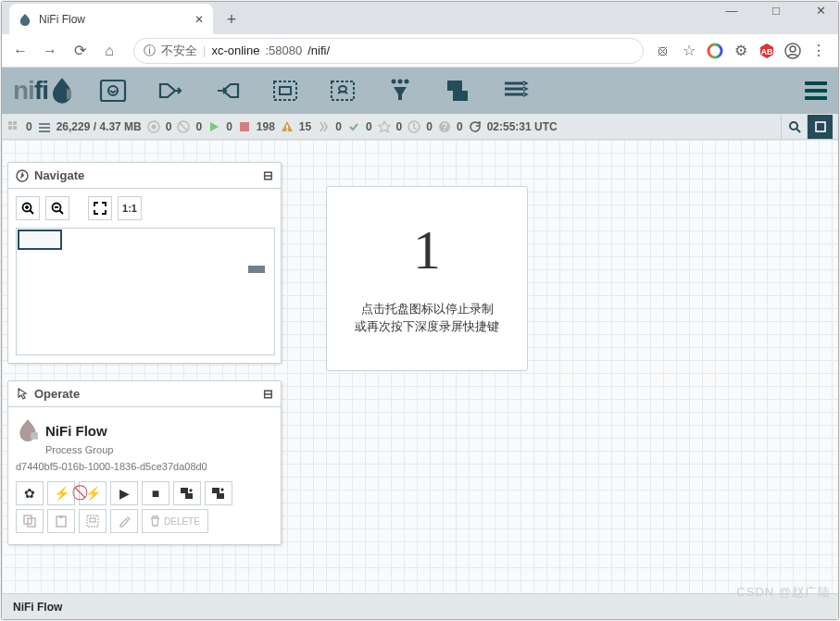  Describe the element at coordinates (732, 11) in the screenshot. I see `window-minimize: —` at that location.